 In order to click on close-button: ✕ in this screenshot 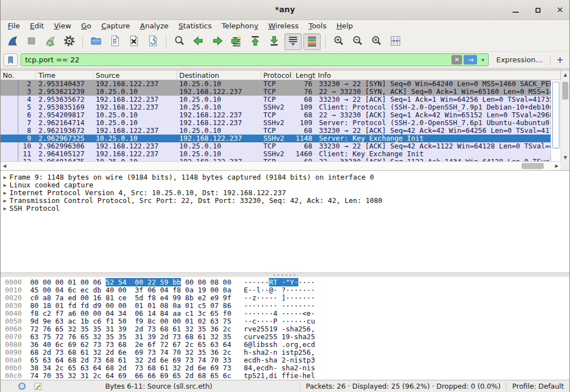, I will do `click(560, 10)`.